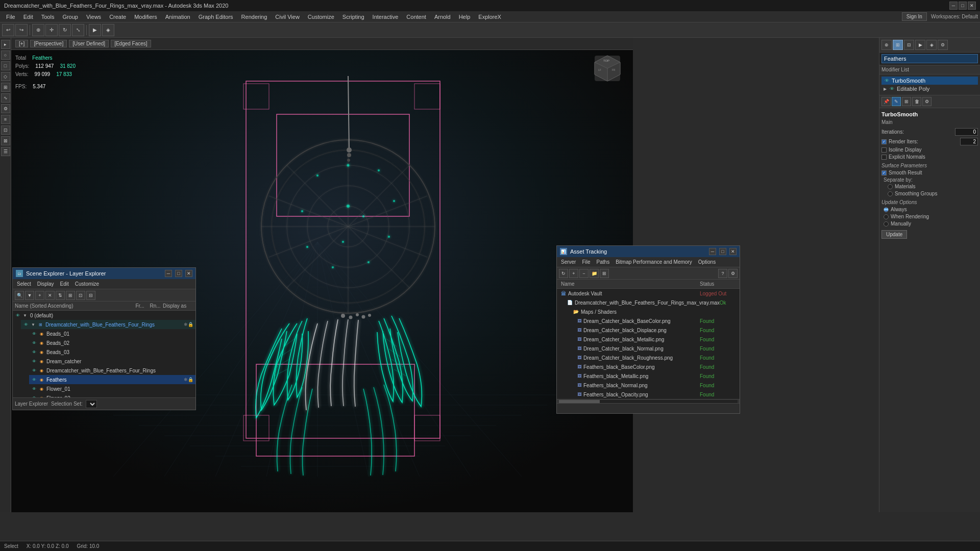 This screenshot has width=980, height=551. What do you see at coordinates (91, 404) in the screenshot?
I see `selection-set-dropdown` at bounding box center [91, 404].